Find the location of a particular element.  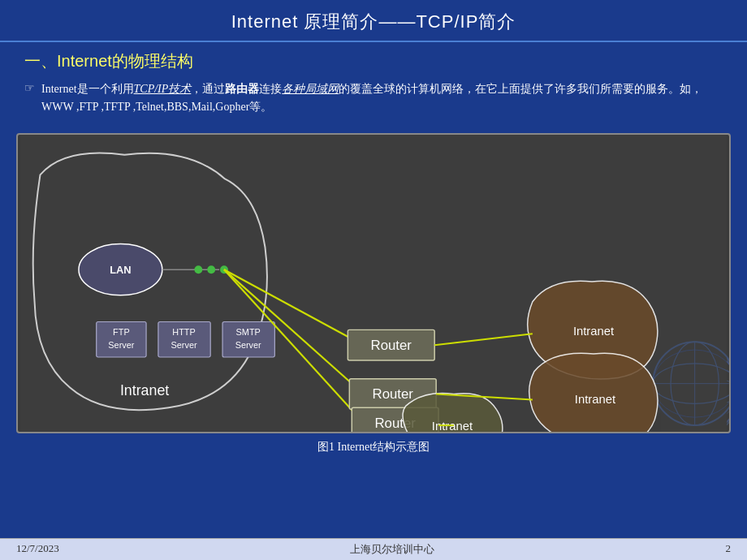

svg-text: SMTP is located at coordinates (248, 332).